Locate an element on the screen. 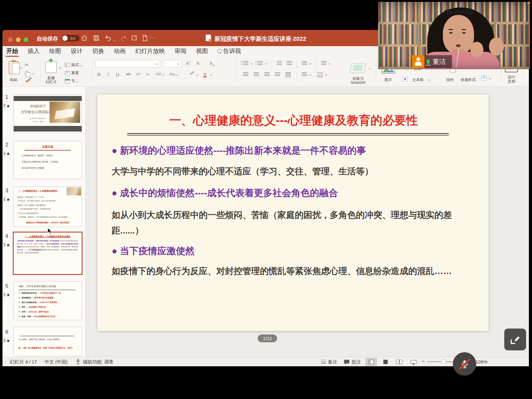  new-slide-label: 新建幻灯片 is located at coordinates (51, 80).